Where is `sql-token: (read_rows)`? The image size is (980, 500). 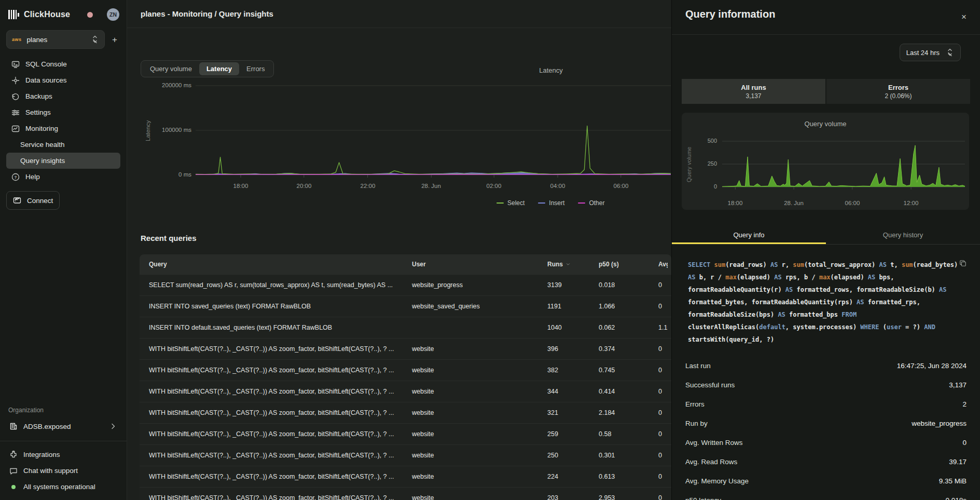 sql-token: (read_rows) is located at coordinates (748, 265).